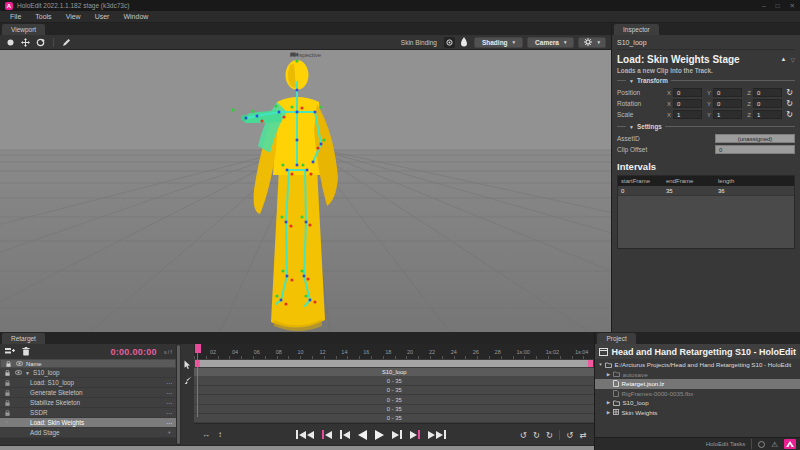  I want to click on tree-row-retarget-json: Retarget.json.lz, so click(698, 384).